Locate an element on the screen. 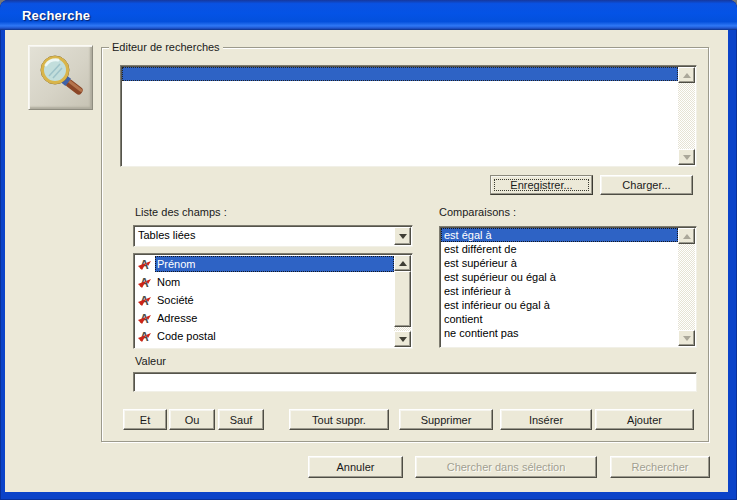 The image size is (737, 500). field-list-item: A Nom is located at coordinates (264, 282).